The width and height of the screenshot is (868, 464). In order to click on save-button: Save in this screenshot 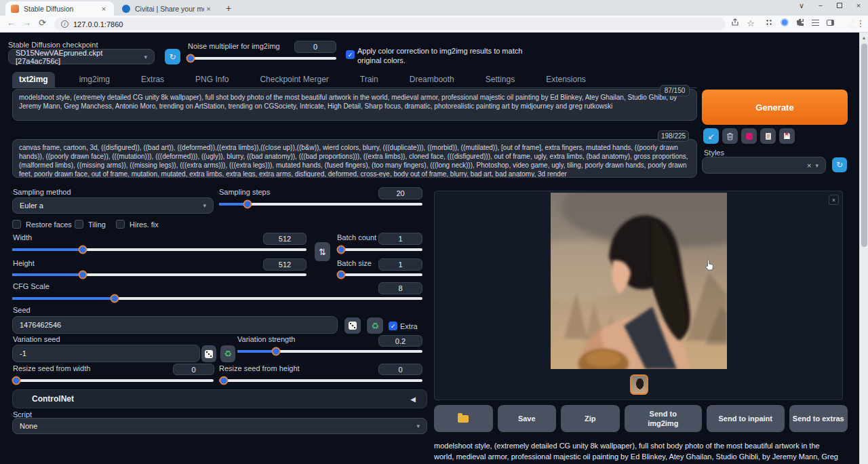, I will do `click(528, 419)`.